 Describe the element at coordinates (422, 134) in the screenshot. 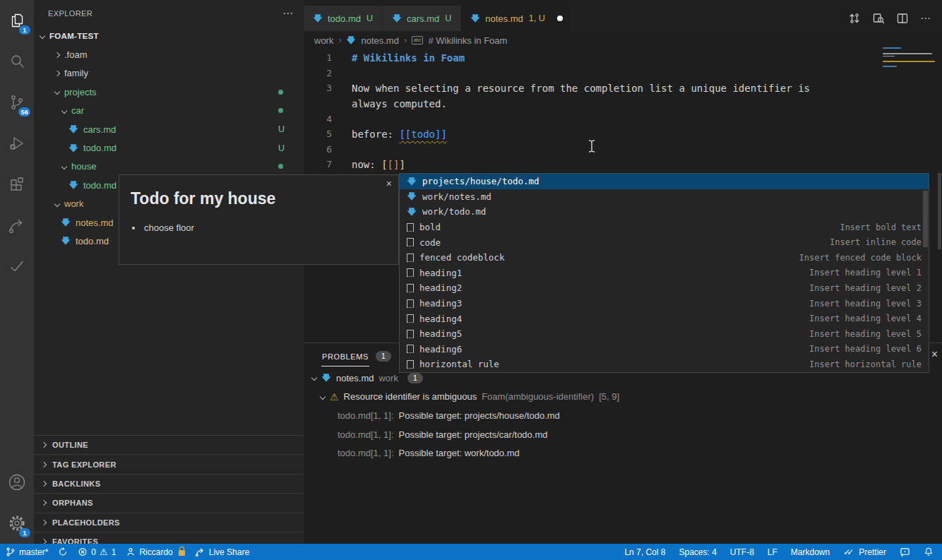

I see `wikilink-with-warning: [[todo]]` at that location.